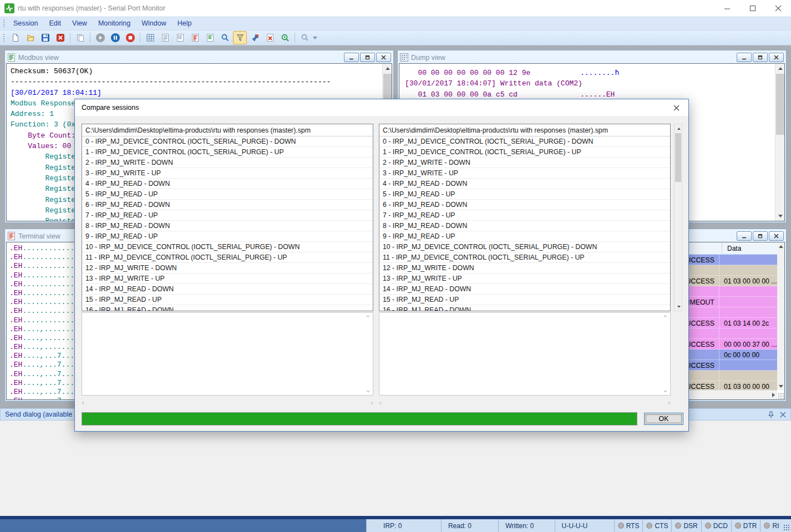 The height and width of the screenshot is (532, 791). I want to click on stop-monitoring-button, so click(130, 38).